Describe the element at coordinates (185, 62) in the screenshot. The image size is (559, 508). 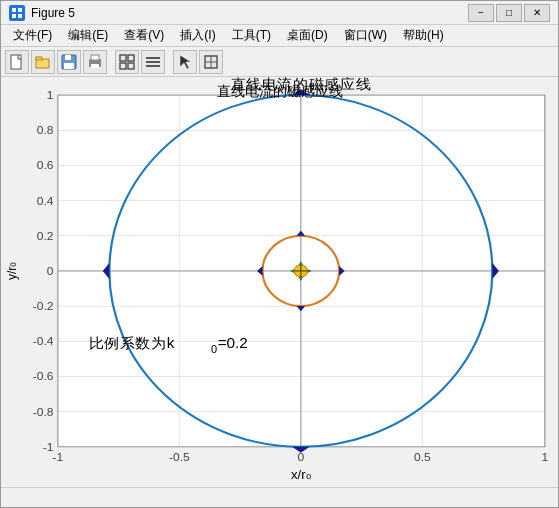
I see `cursor-button` at that location.